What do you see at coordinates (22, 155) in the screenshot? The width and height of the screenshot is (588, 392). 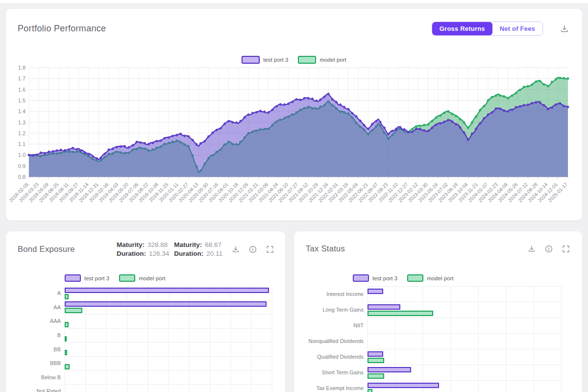 I see `svg-text: 1.0` at bounding box center [22, 155].